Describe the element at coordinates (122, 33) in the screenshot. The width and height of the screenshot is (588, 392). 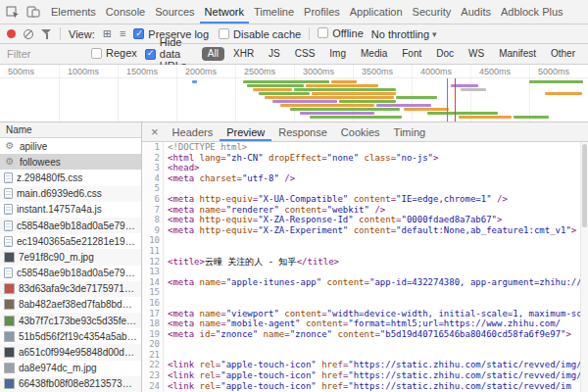
I see `view-list-icon: ≡` at that location.